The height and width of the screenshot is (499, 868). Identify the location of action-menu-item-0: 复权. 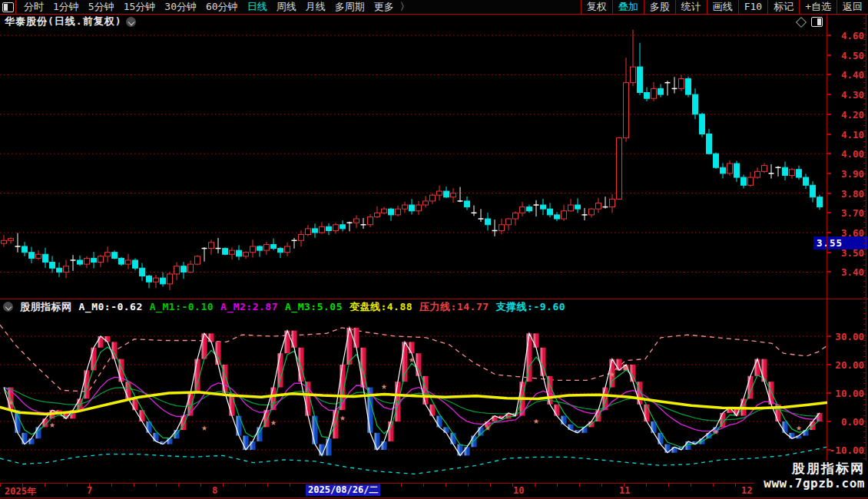
(596, 7).